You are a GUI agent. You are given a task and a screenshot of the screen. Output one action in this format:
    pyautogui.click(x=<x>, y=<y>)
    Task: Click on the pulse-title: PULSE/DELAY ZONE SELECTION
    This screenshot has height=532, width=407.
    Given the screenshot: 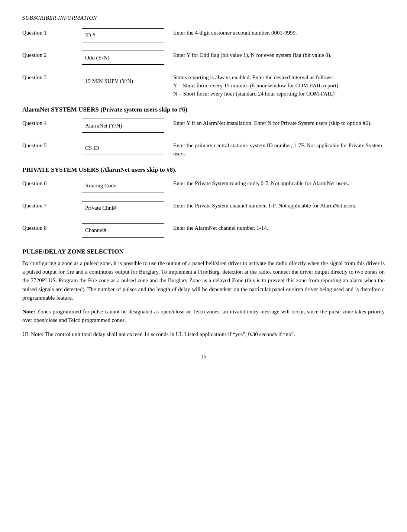 What is the action you would take?
    pyautogui.click(x=204, y=252)
    